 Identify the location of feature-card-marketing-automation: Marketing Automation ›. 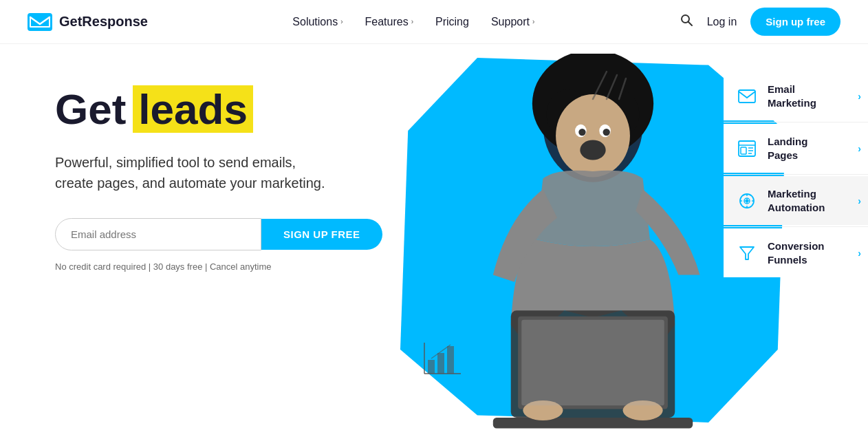
(796, 201).